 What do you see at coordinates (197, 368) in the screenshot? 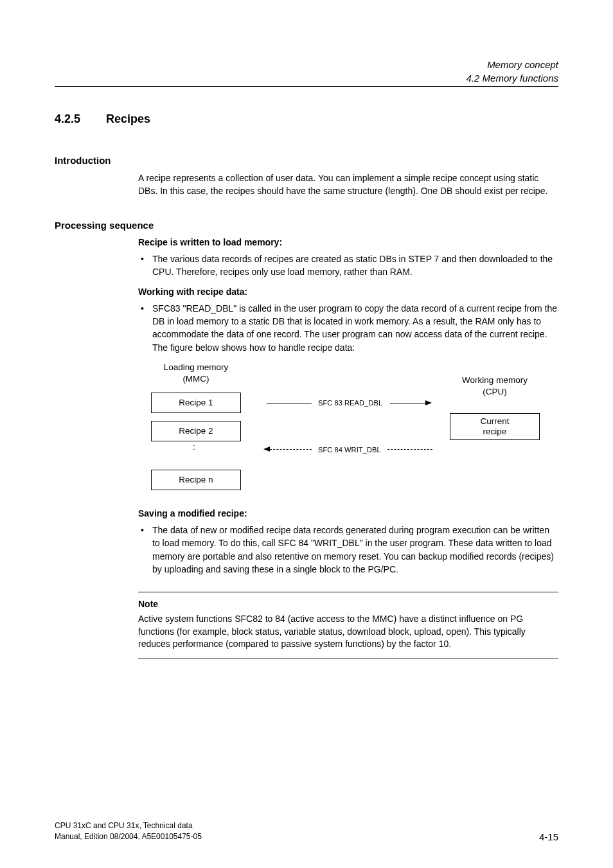
I see `label-text: Loading memory` at bounding box center [197, 368].